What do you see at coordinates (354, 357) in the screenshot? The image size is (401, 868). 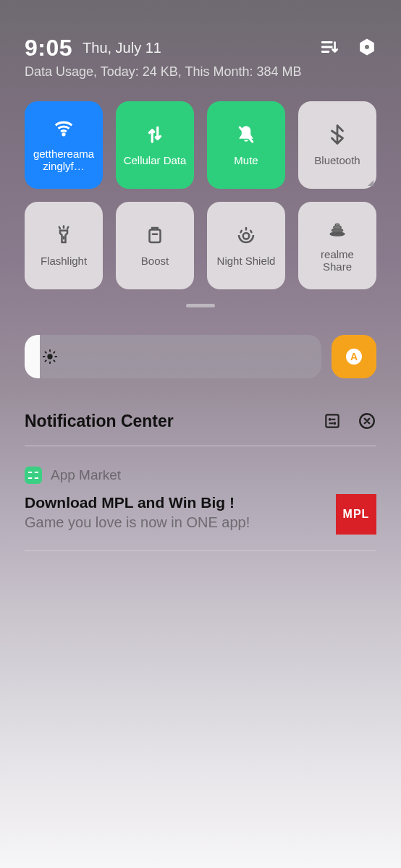 I see `auto-brightness-icon: A` at bounding box center [354, 357].